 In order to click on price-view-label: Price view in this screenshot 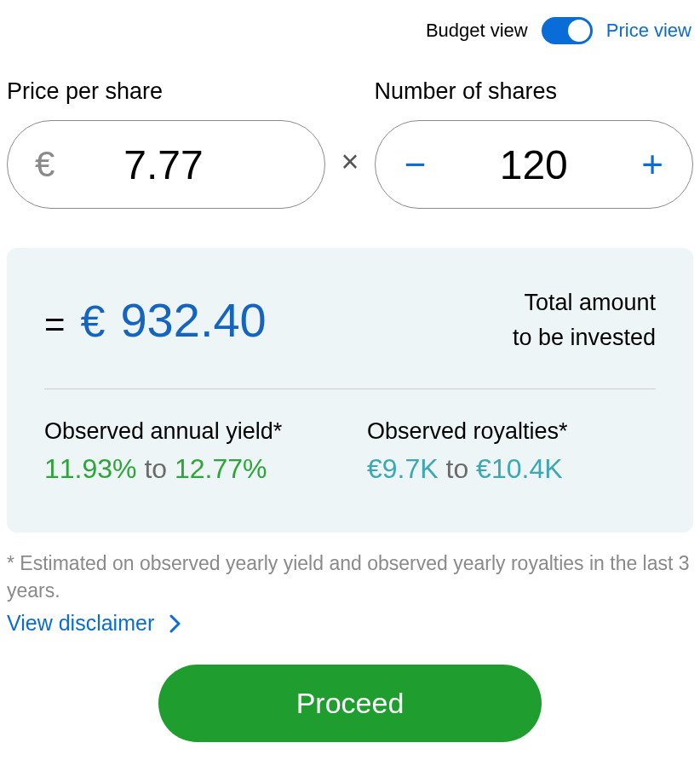, I will do `click(649, 31)`.